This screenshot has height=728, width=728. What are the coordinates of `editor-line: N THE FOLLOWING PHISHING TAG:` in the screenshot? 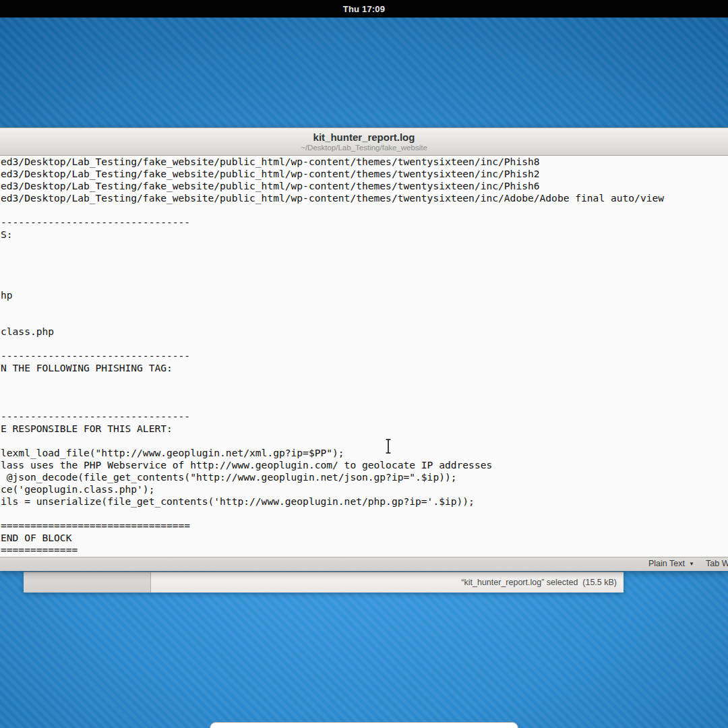 It's located at (364, 368).